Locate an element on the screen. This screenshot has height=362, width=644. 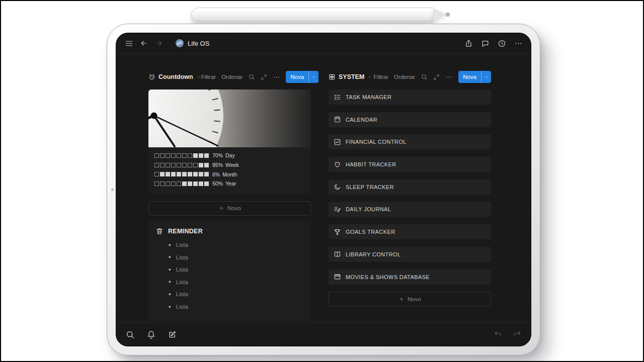
card-sleep-tracker: SLEEP TRACKER is located at coordinates (410, 187).